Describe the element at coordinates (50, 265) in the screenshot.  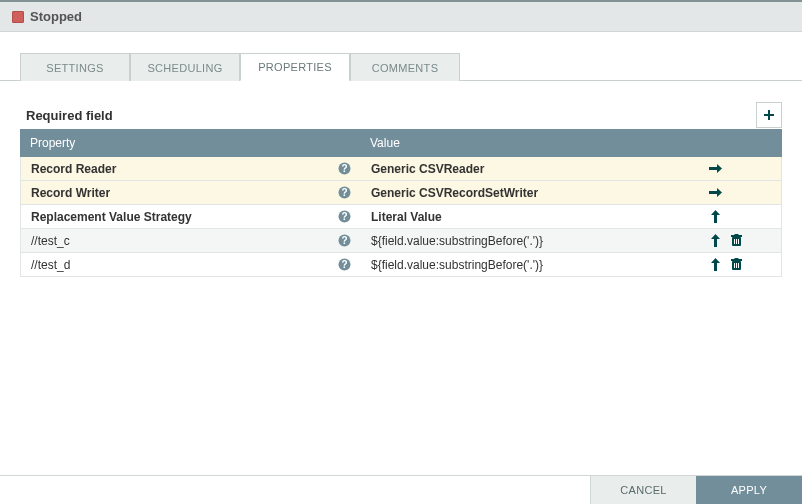
I see `property-name: //test_d` at that location.